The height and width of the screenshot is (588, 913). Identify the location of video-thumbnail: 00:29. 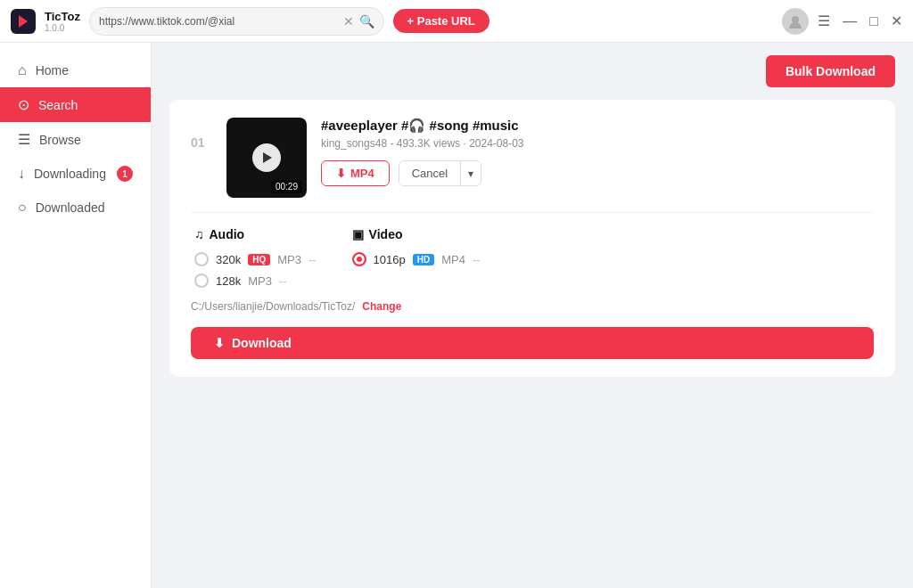
(267, 158).